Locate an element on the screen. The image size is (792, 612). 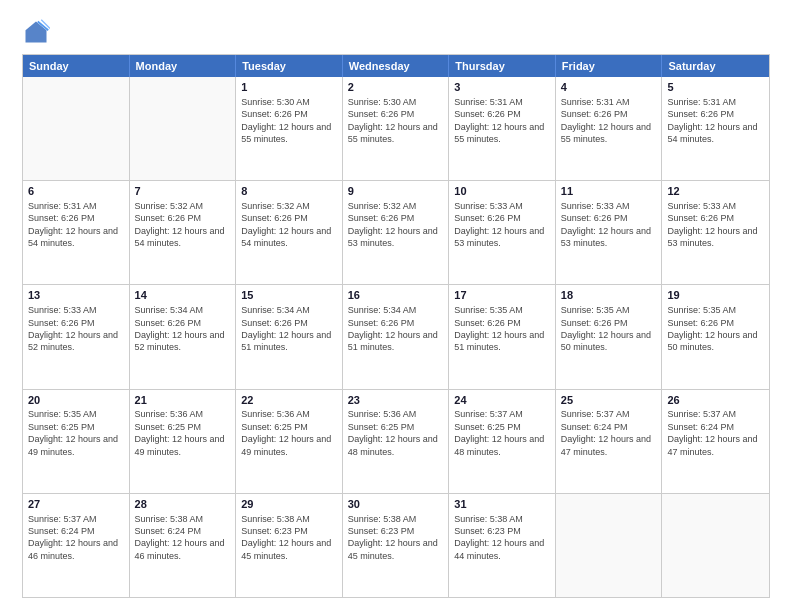
calendar-cell: 23Sunrise: 5:36 AM Sunset: 6:25 PM Dayli… is located at coordinates (396, 442).